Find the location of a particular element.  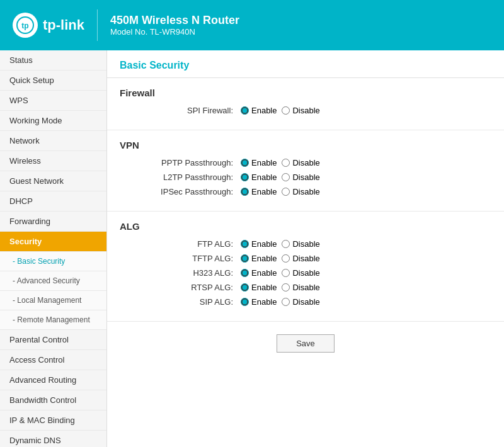

radio-label-enable-vpn-1: Enable is located at coordinates (264, 178).